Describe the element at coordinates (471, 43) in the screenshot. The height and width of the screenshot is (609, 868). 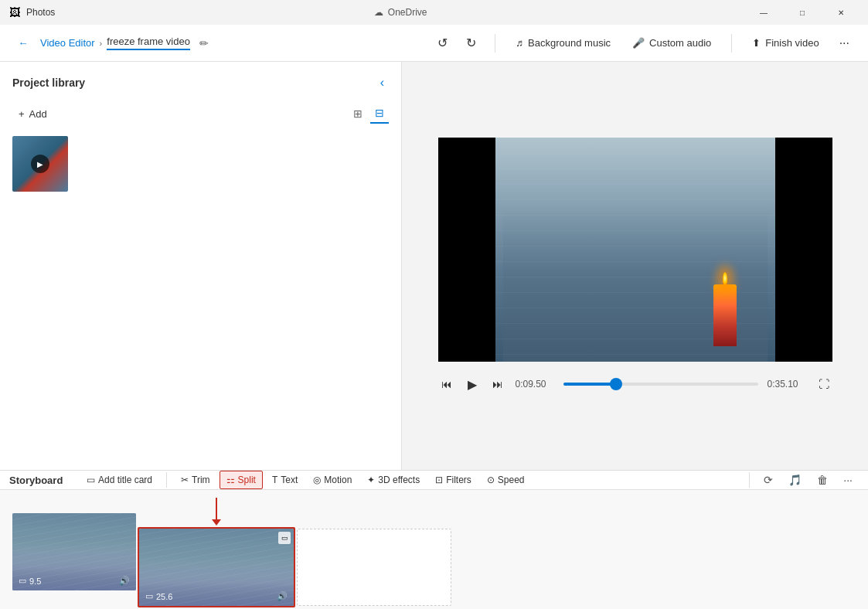
I see `redo-icon: ↻` at that location.